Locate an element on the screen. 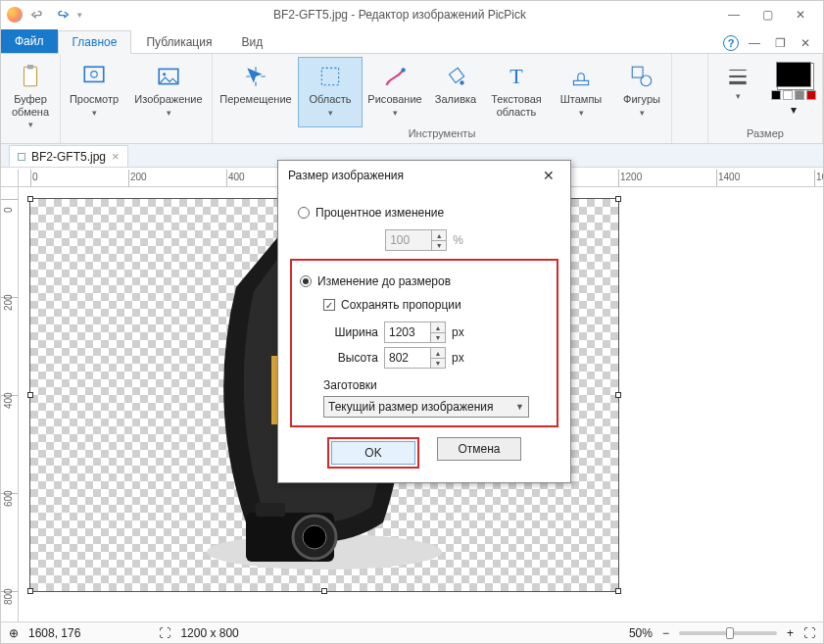 The width and height of the screenshot is (824, 644). radio-pixels: Изменение до размеров is located at coordinates (424, 281).